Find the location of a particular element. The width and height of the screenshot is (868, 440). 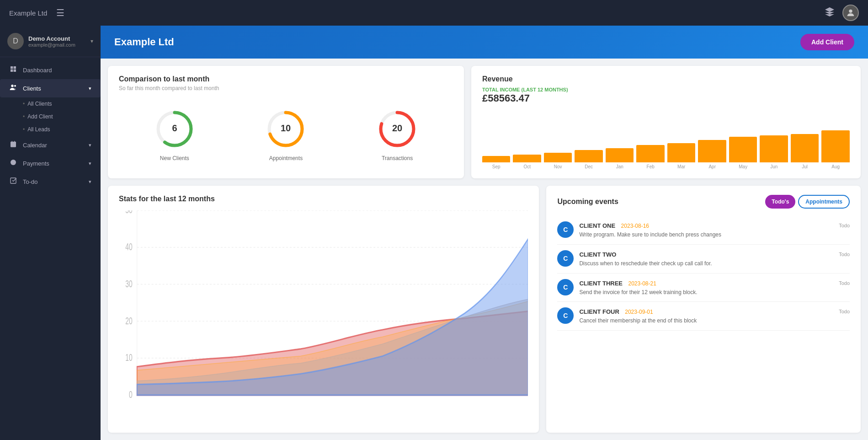

revenue-card: Revenue TOTAL INCOME (LAST 12 MONTHS) £5… is located at coordinates (666, 122).